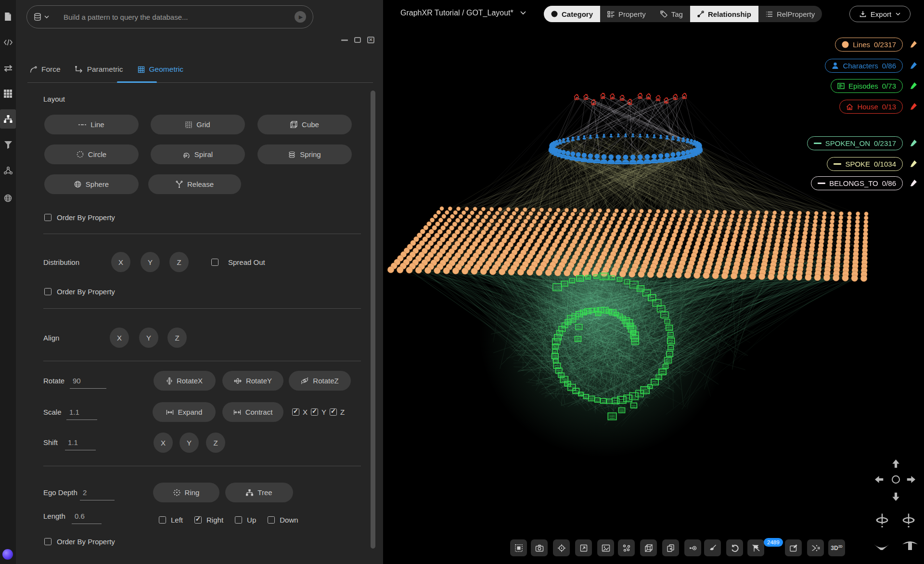 Image resolution: width=924 pixels, height=564 pixels. What do you see at coordinates (80, 516) in the screenshot?
I see `length-input: 0.6` at bounding box center [80, 516].